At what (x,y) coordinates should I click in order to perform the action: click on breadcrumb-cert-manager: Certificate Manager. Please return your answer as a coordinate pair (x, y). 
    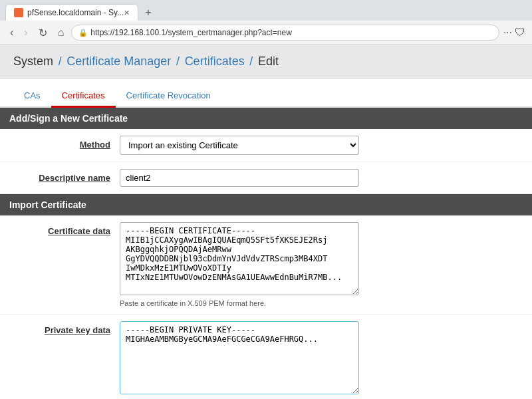
    Looking at the image, I should click on (118, 61).